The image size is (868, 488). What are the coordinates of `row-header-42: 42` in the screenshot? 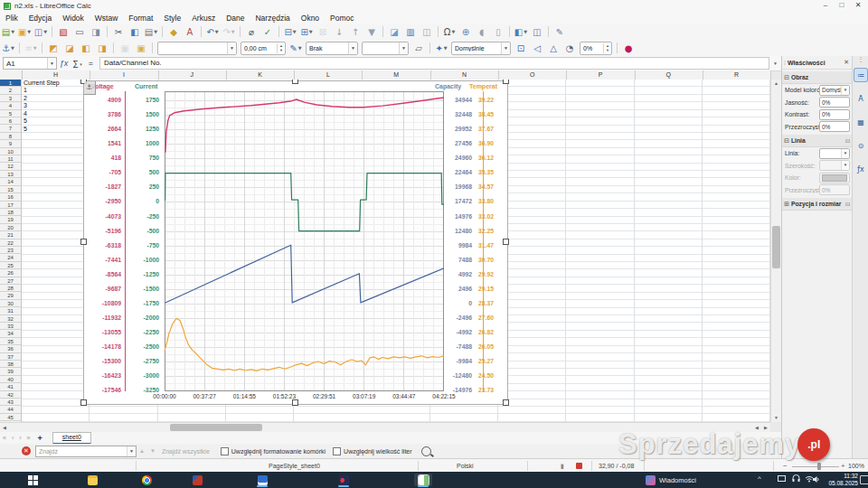 It's located at (11, 395).